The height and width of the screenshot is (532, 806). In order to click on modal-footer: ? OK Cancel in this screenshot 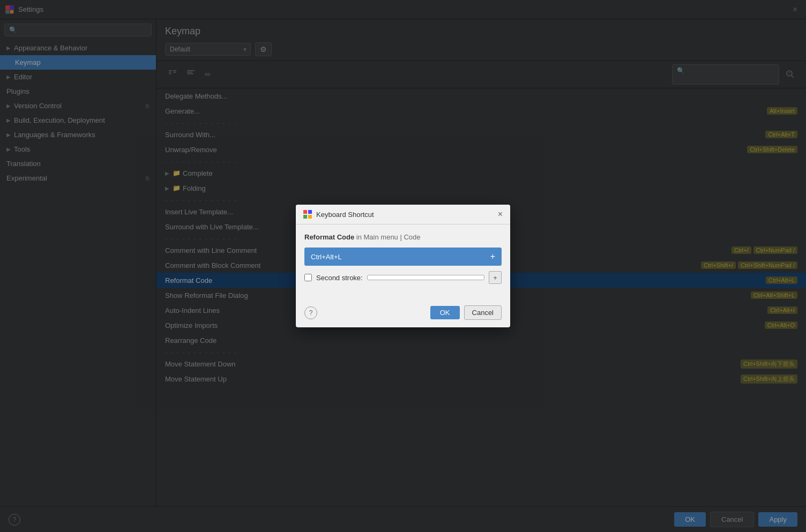, I will do `click(403, 314)`.